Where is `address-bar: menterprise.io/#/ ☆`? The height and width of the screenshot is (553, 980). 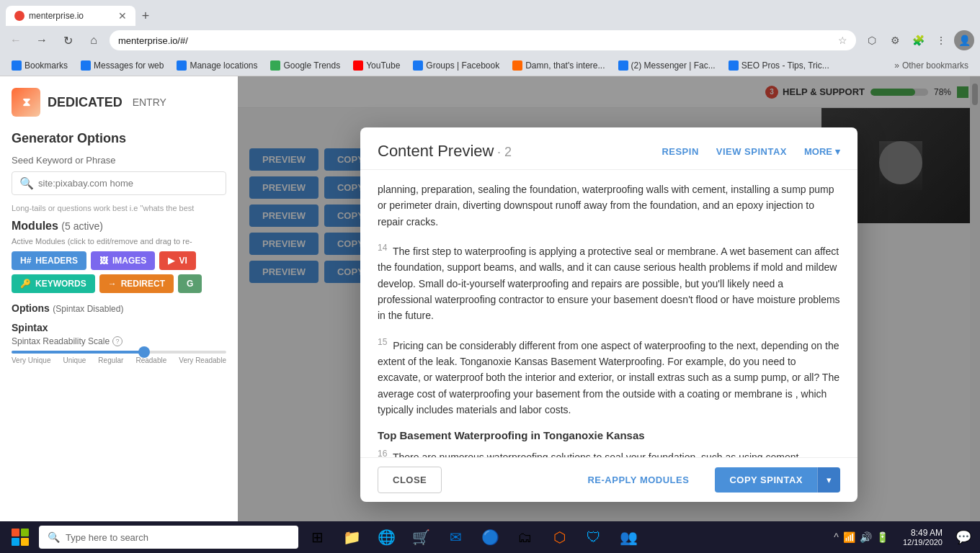 address-bar: menterprise.io/#/ ☆ is located at coordinates (483, 40).